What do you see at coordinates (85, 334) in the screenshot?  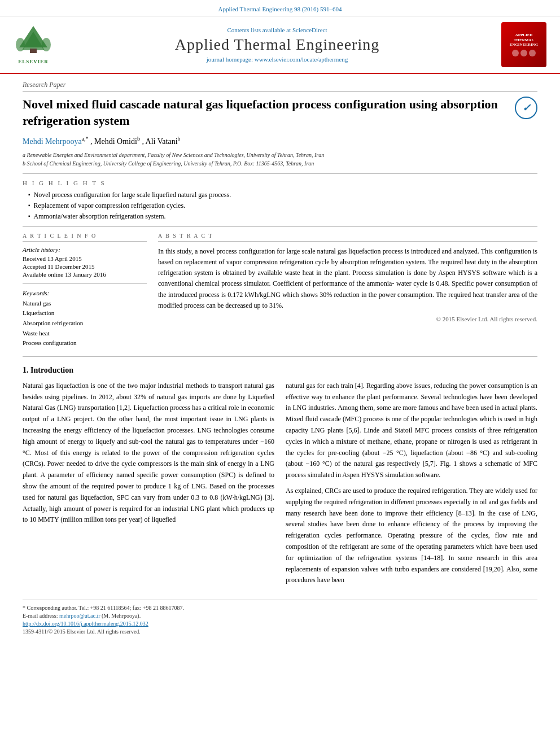 I see `keyword-4: Waste heat` at bounding box center [85, 334].